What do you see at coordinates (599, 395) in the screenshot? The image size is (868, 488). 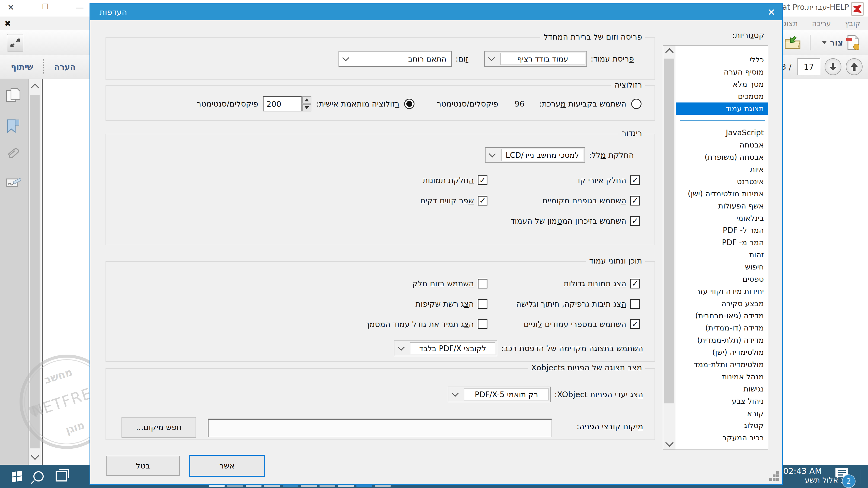 I see `xobject-targets-label: הצג יעדי הפניות XObject:` at bounding box center [599, 395].